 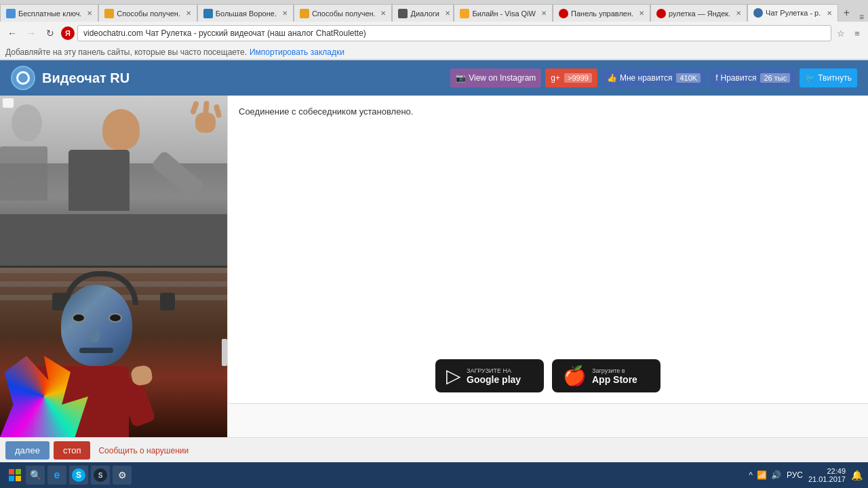 What do you see at coordinates (434, 33) in the screenshot?
I see `address-bar-row: ← → ↻ Я videochatru.com Чат Рулетка - ру…` at bounding box center [434, 33].